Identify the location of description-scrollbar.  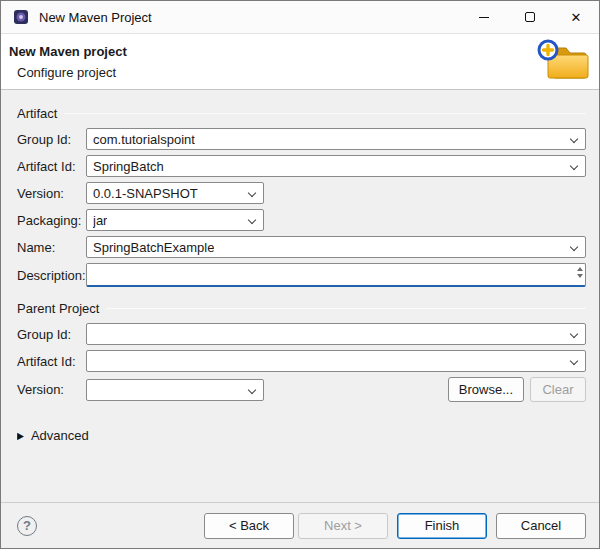
(580, 272).